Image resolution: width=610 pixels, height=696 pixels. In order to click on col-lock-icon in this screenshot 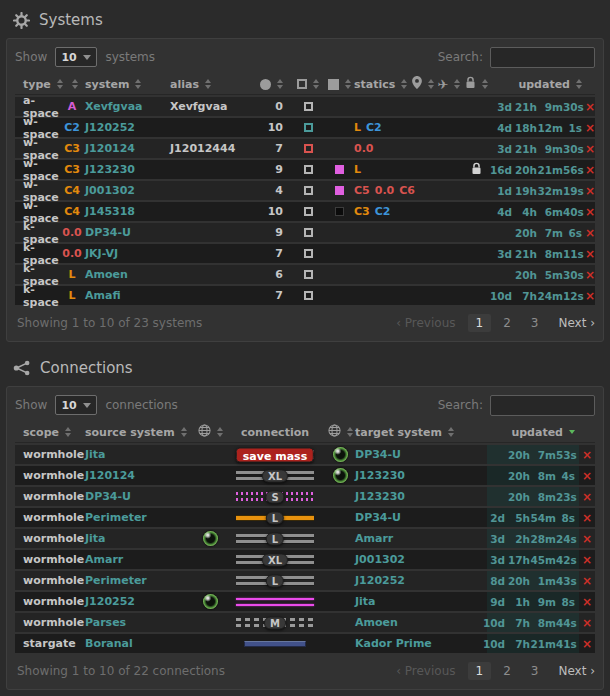, I will do `click(476, 84)`.